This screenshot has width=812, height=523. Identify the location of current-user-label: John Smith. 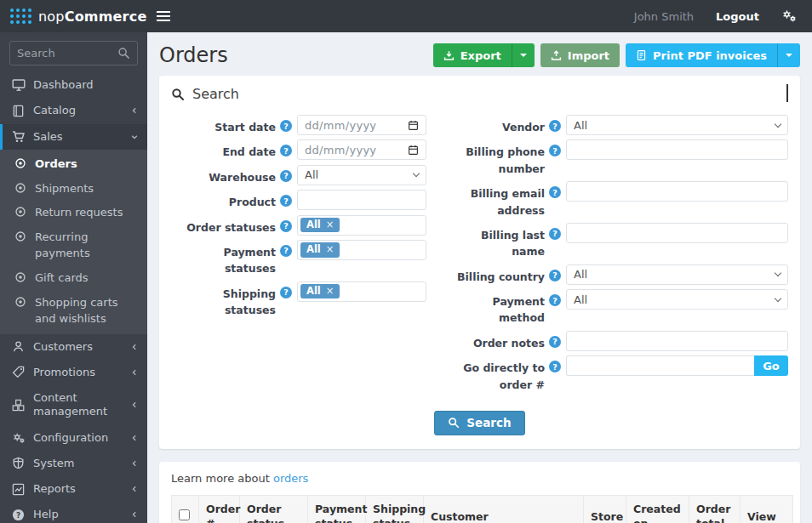
(664, 17).